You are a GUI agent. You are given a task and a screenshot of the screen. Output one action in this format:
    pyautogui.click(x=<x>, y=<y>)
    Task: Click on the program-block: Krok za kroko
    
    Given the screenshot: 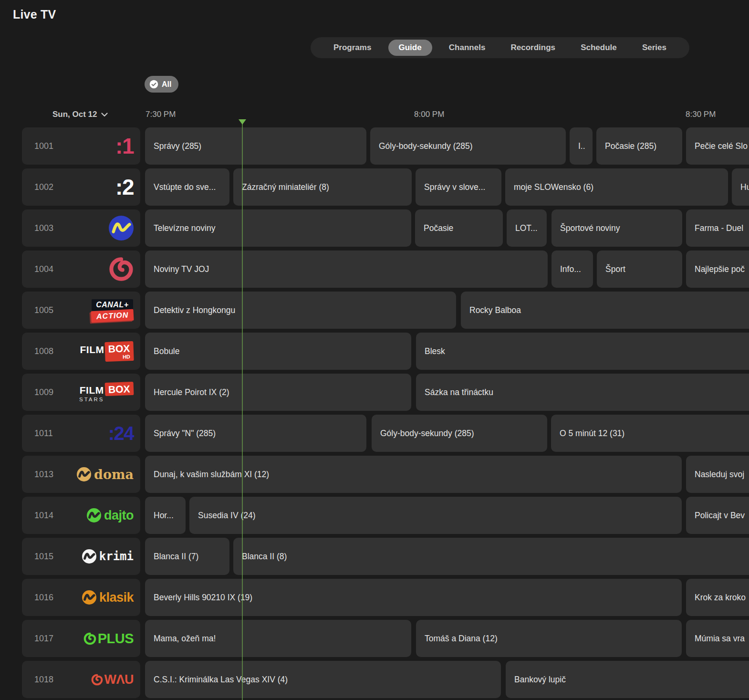 What is the action you would take?
    pyautogui.click(x=718, y=597)
    